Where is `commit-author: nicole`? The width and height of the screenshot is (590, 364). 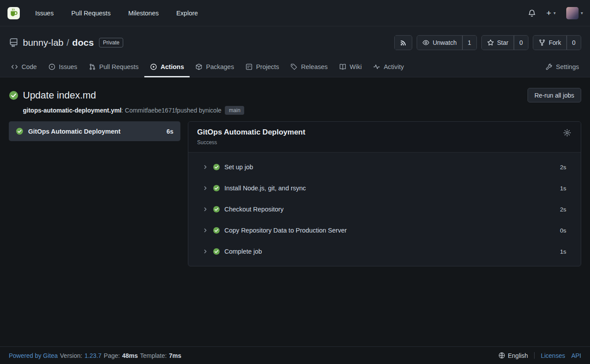
commit-author: nicole is located at coordinates (214, 110).